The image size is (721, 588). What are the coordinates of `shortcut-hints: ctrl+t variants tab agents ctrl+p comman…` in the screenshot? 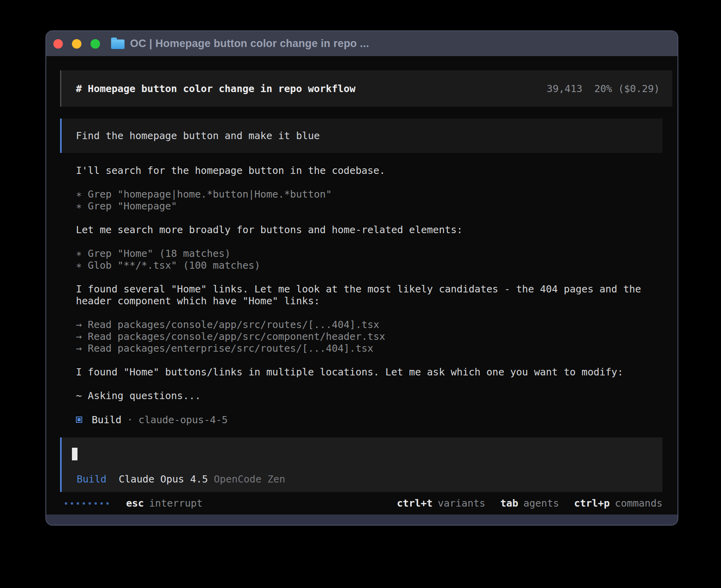 It's located at (522, 503).